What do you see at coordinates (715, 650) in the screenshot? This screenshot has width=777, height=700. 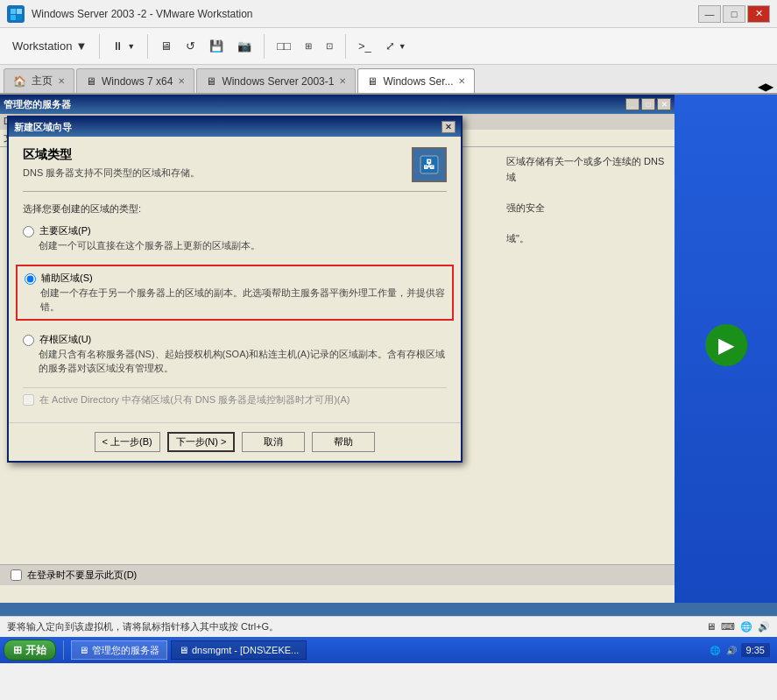 I see `tray-network-icon: 🌐` at bounding box center [715, 650].